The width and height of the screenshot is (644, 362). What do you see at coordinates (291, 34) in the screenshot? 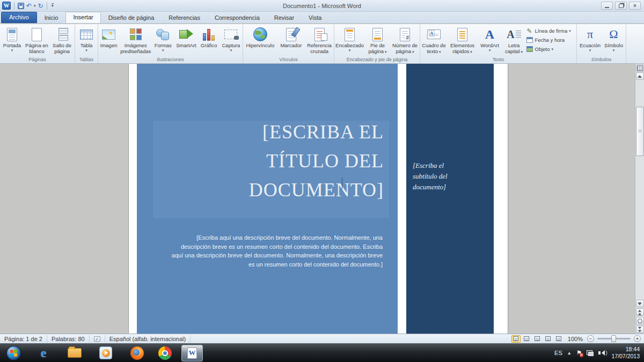
I see `bookmark-icon` at bounding box center [291, 34].